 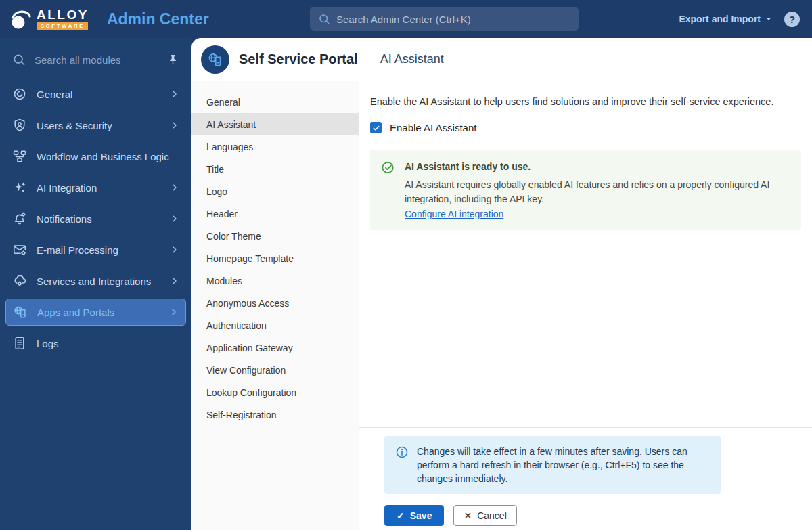 I want to click on subnav-item-modules: Modules, so click(x=275, y=280).